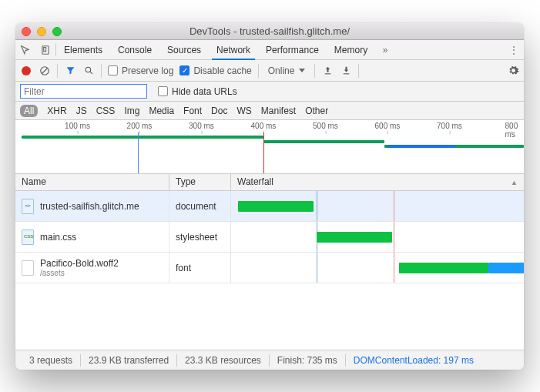  I want to click on inspect-icon, so click(25, 49).